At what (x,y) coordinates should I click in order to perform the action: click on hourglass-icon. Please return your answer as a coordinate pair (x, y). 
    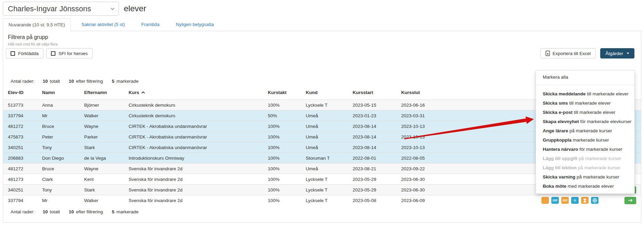
    Looking at the image, I should click on (585, 200).